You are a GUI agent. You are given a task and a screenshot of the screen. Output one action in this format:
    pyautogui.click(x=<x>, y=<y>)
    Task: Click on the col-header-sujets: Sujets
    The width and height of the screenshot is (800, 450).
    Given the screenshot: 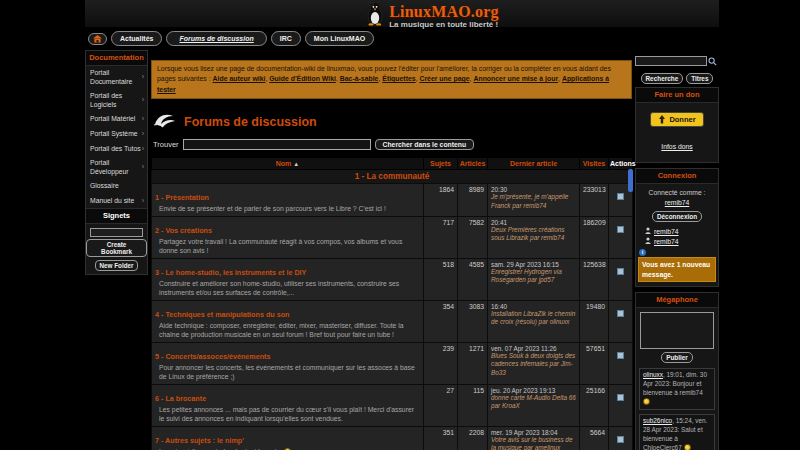 What is the action you would take?
    pyautogui.click(x=441, y=164)
    